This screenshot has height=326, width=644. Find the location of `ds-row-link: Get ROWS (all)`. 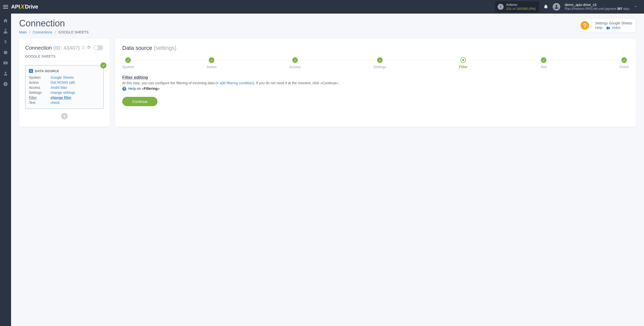

ds-row-link: Get ROWS (all) is located at coordinates (63, 83).